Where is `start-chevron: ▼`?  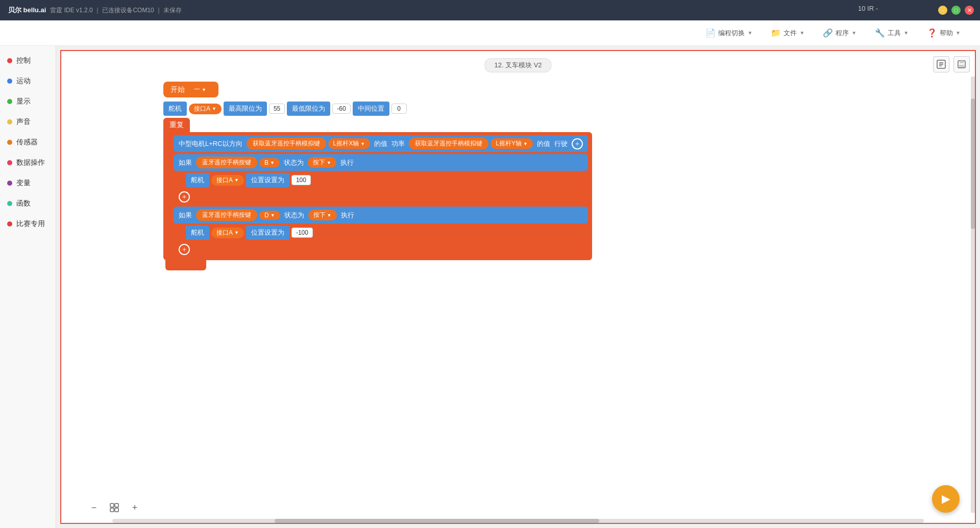 start-chevron: ▼ is located at coordinates (204, 90).